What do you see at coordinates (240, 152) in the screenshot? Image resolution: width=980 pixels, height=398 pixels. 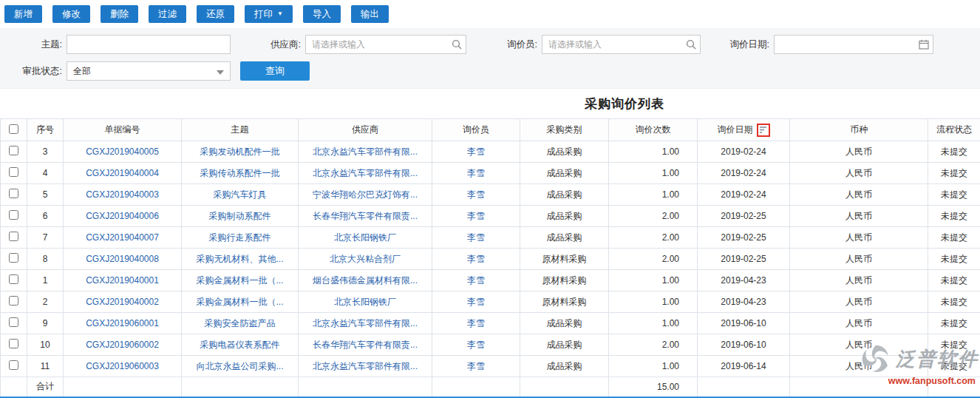 I see `cell-subject: 采购发动机配件一批` at bounding box center [240, 152].